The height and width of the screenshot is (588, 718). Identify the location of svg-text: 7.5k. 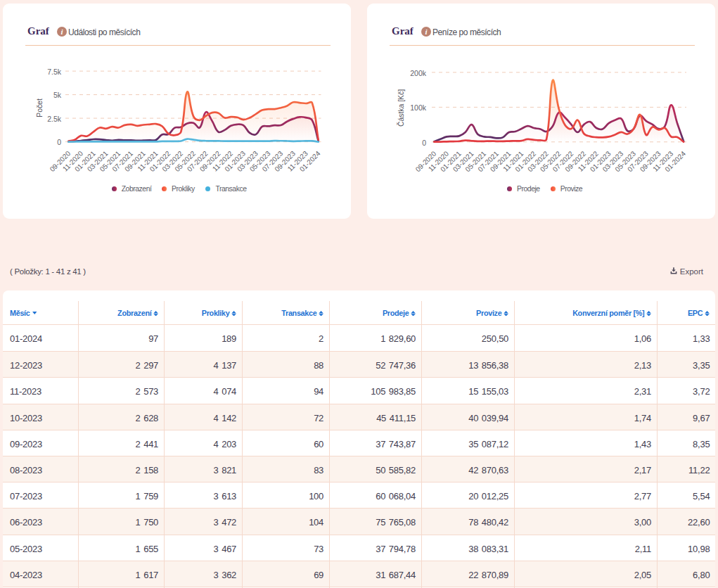
(55, 72).